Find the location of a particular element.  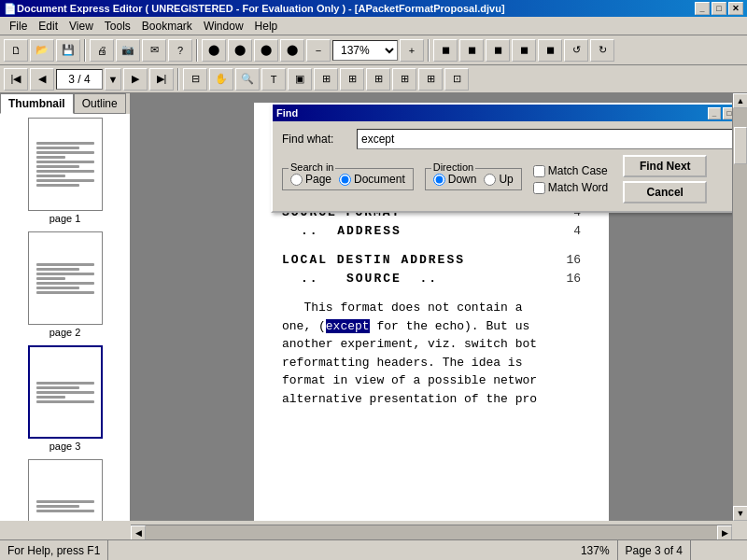

toolbar-main: 🗋 📂 💾 🖨 📷 ✉ ? ⬤ ⬤ ⬤ ⬤ − 137% 100% 75% 50… is located at coordinates (374, 50).